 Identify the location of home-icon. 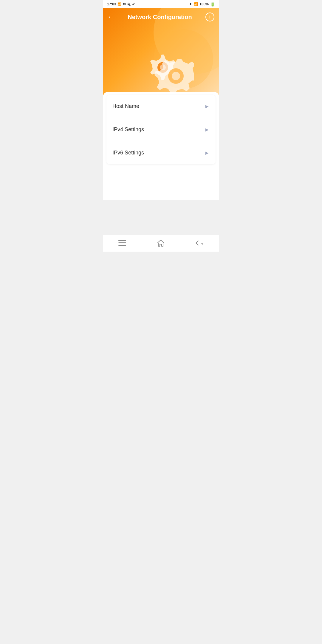
(161, 243).